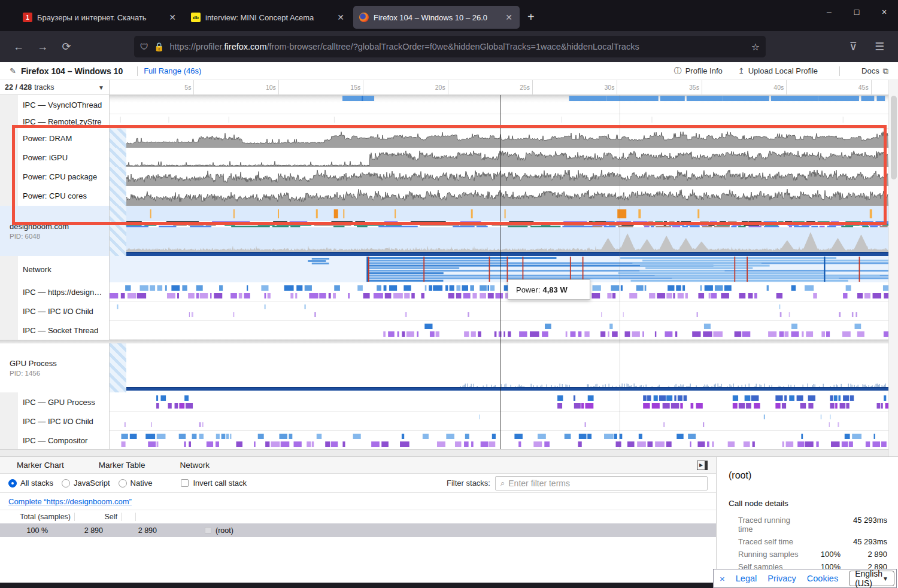 This screenshot has height=588, width=898. I want to click on profile-info-button: ⓘProfile Info, so click(698, 71).